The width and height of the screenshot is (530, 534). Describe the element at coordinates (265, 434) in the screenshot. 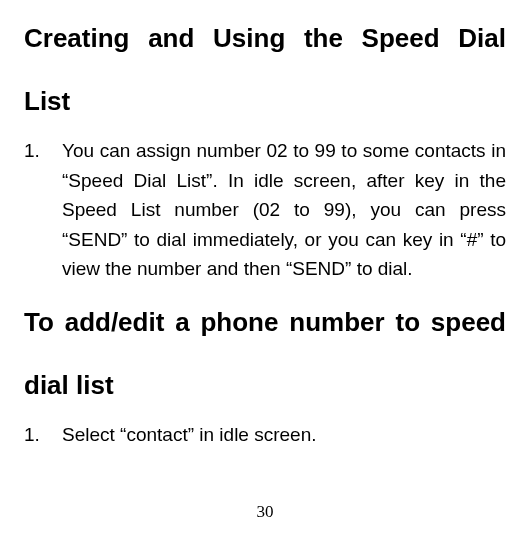

I see `ordered-list-2: 1. Select “contact” in idle screen.` at that location.